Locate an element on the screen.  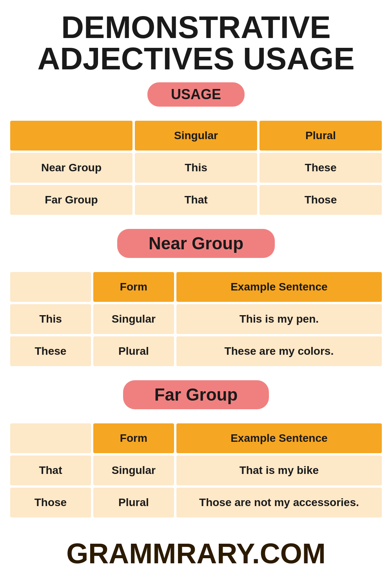
footer-text: GRAMMRARY.COM is located at coordinates (196, 554).